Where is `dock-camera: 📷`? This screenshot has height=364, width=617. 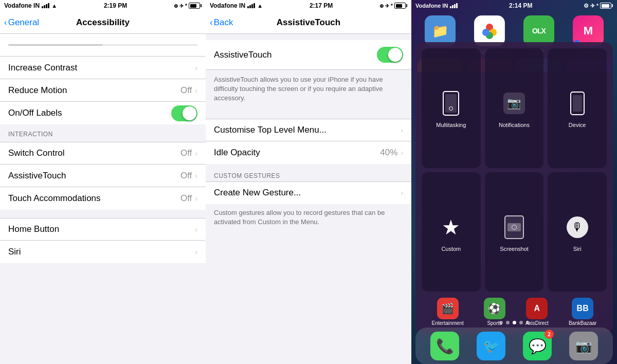
dock-camera: 📷 is located at coordinates (584, 346).